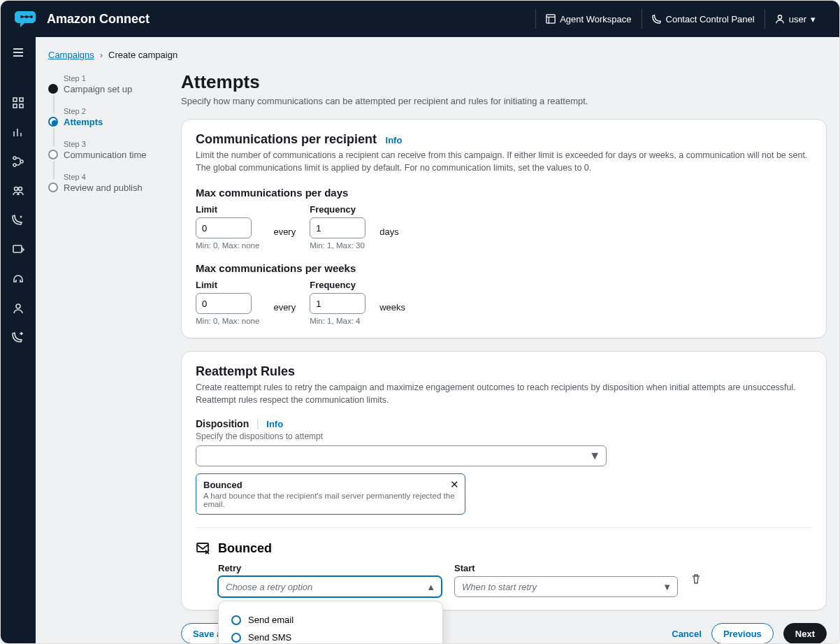 The width and height of the screenshot is (840, 644). I want to click on comm-title: Communications per recipient, so click(287, 139).